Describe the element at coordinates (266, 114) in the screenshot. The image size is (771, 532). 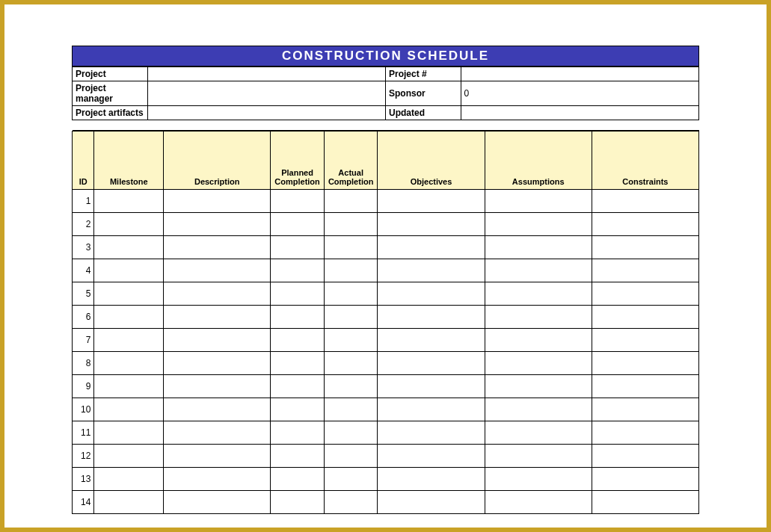
I see `project-artifacts-value` at that location.